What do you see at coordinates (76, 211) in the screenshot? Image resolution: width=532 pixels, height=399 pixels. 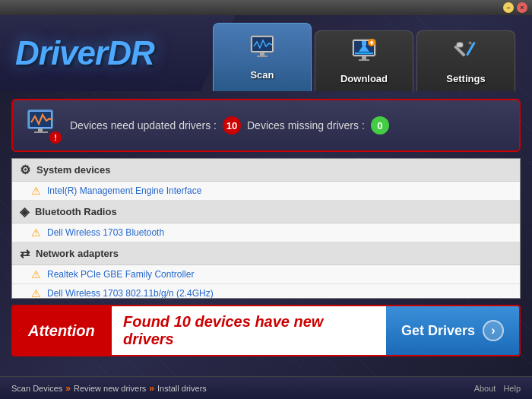 I see `bluetooth-category-label: Bluetooth Radios` at bounding box center [76, 211].